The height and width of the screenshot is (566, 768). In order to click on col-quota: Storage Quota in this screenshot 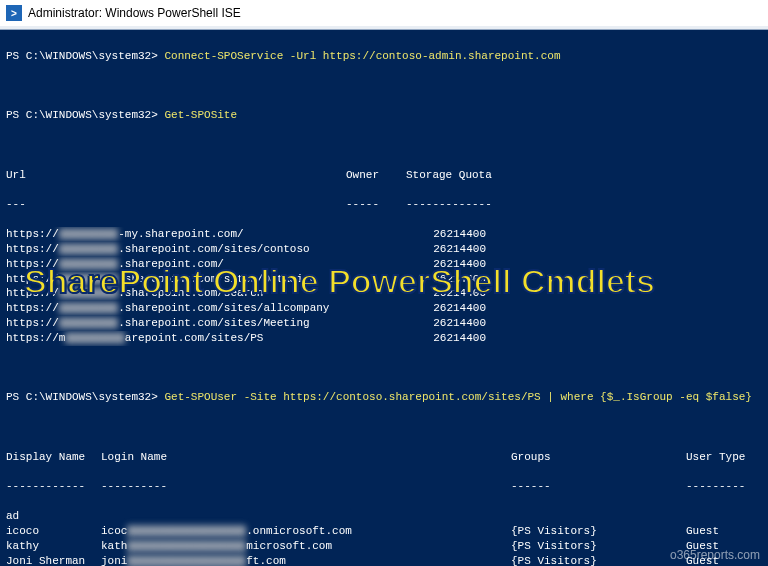, I will do `click(446, 176)`.